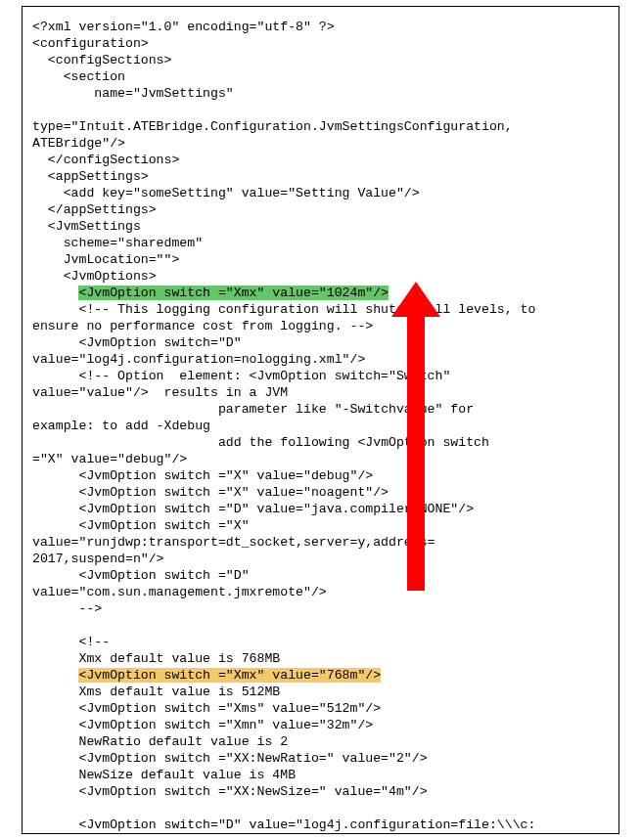 This screenshot has width=641, height=840. I want to click on code-line: <configSections>, so click(102, 61).